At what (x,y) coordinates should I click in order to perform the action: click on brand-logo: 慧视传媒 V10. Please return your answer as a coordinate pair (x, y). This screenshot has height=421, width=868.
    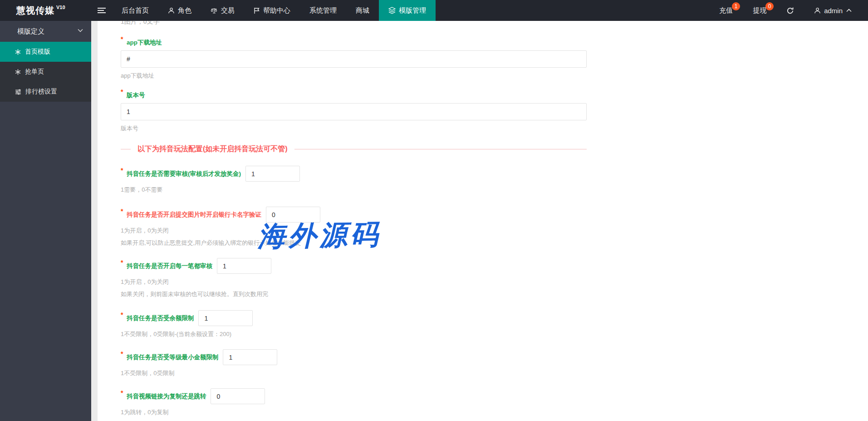
    Looking at the image, I should click on (45, 10).